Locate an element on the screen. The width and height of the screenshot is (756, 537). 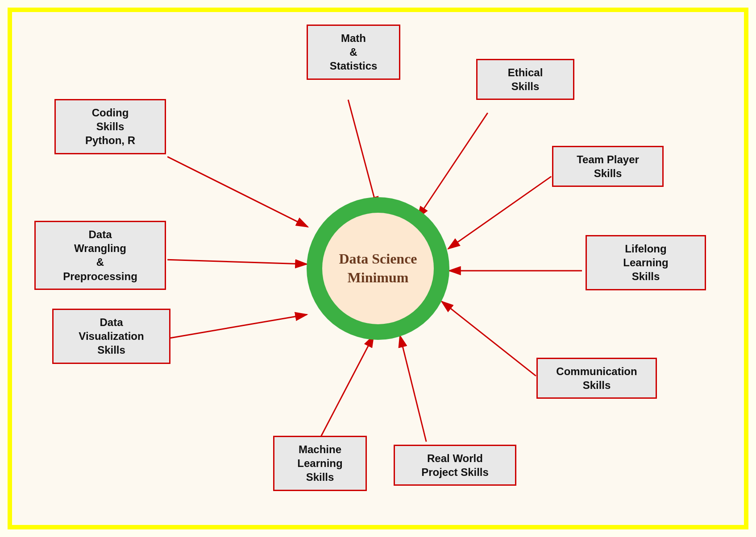
skill-label-real-world: Real WorldProject Skills is located at coordinates (455, 465).